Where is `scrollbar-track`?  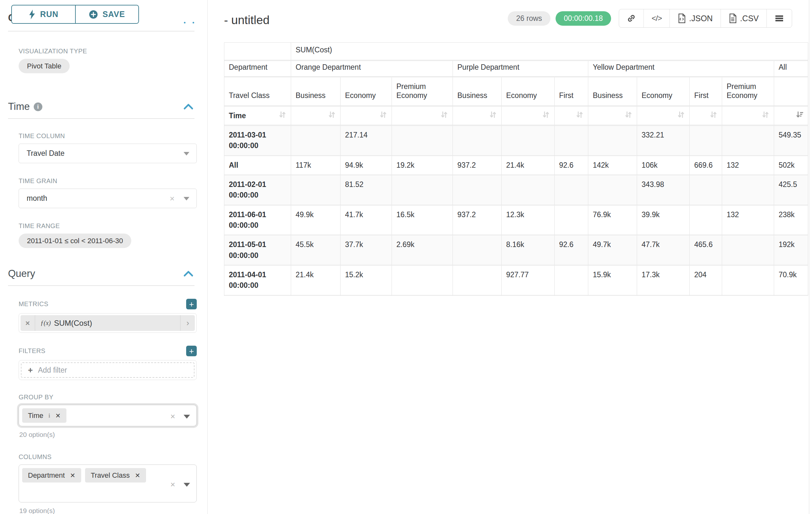
scrollbar-track is located at coordinates (809, 257).